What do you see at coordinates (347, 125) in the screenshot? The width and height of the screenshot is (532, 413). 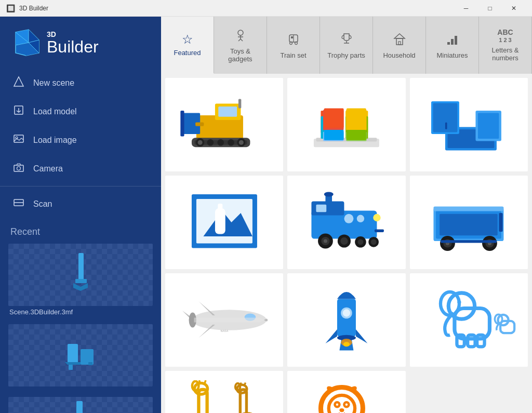 I see `windows-svg` at bounding box center [347, 125].